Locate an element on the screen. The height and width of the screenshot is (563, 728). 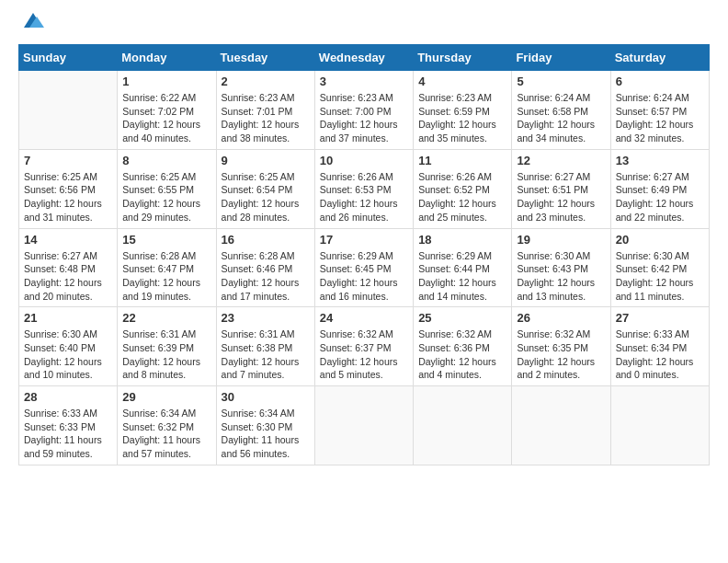
day-info: Sunrise: 6:31 AM Sunset: 6:39 PM Dayligh… is located at coordinates (166, 355).